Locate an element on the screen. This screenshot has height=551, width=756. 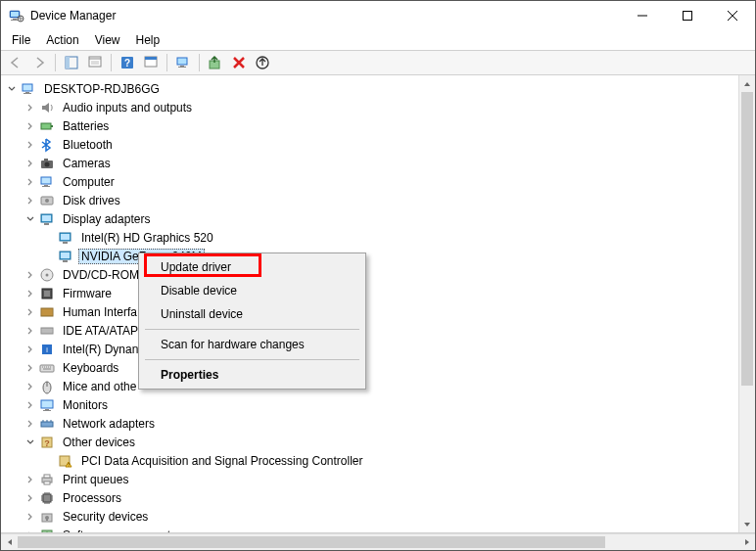
tree-category-other-devices: ?Other devices is located at coordinates (381, 442).